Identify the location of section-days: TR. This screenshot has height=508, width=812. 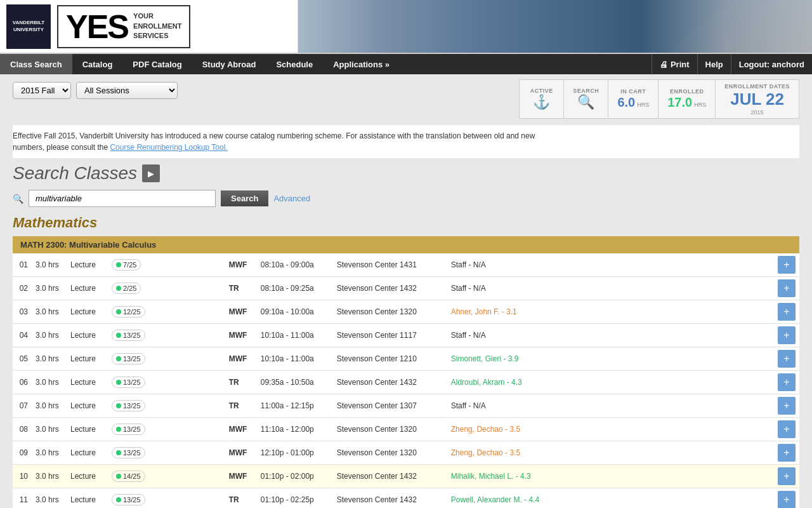
(241, 498).